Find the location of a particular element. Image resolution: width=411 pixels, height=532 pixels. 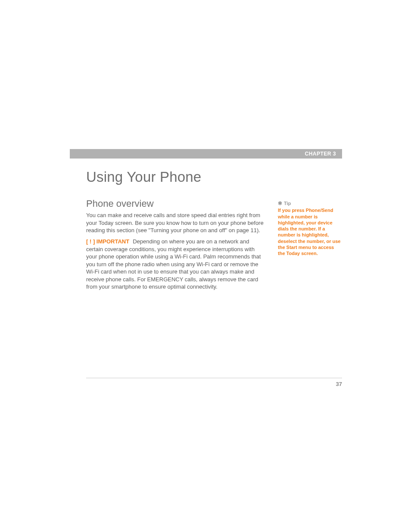

important-block: [ ! ] IMPORTANTDepending on where you ar… is located at coordinates (176, 264).